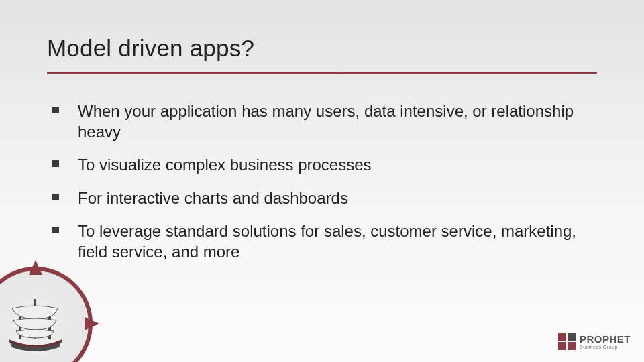 Image resolution: width=644 pixels, height=362 pixels. I want to click on compass-ship-logo, so click(46, 314).